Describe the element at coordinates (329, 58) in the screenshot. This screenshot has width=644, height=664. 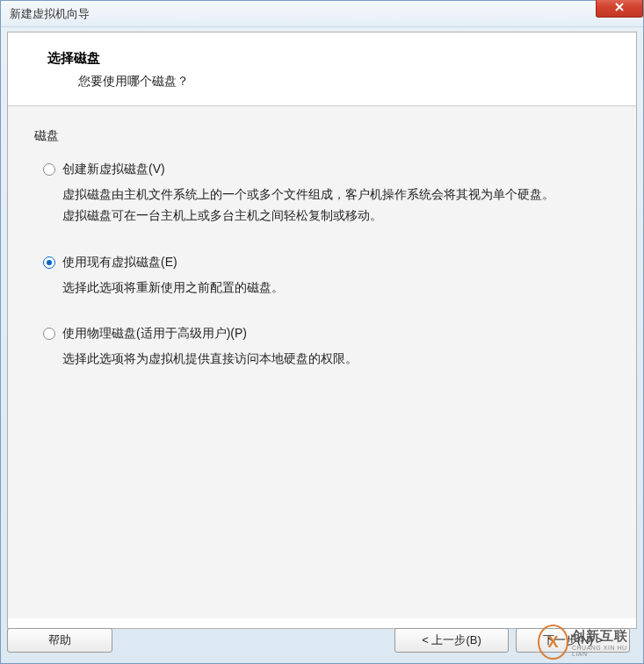
I see `page-title: 选择磁盘` at that location.